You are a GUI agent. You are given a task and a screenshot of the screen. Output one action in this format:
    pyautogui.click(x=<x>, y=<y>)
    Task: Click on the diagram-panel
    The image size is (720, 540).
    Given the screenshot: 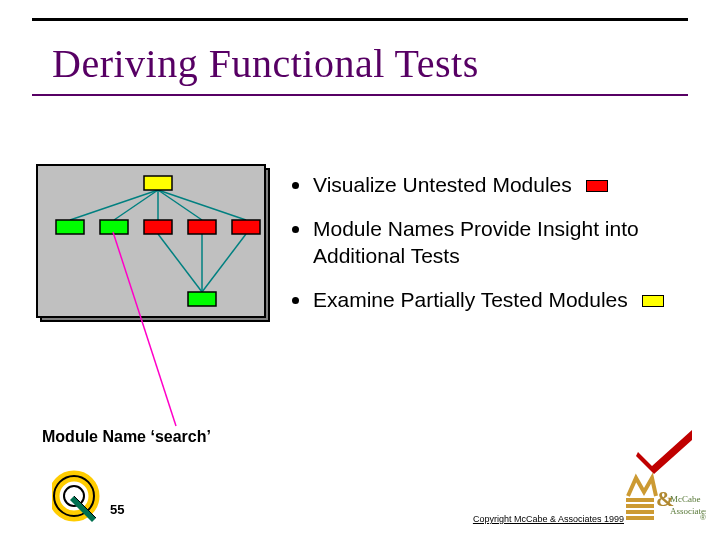 What is the action you would take?
    pyautogui.click(x=151, y=241)
    